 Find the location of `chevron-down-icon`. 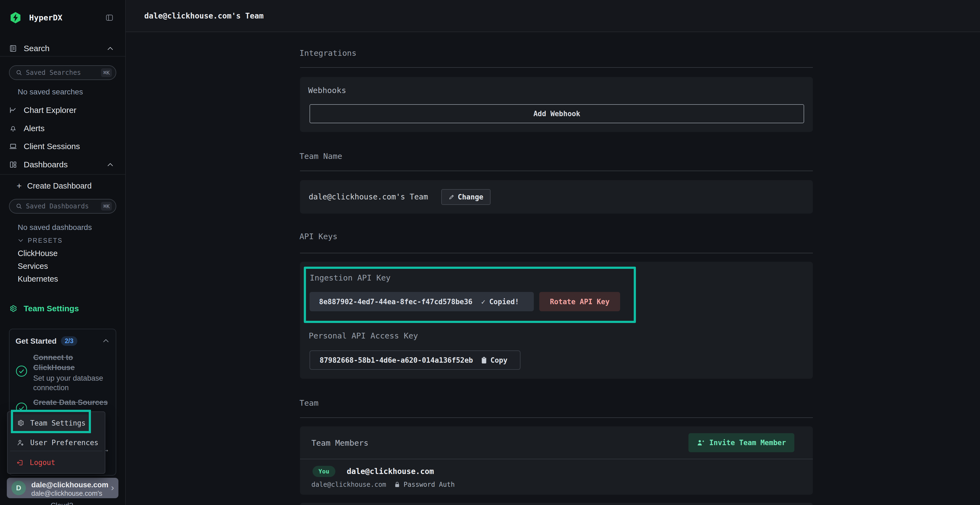

chevron-down-icon is located at coordinates (21, 241).